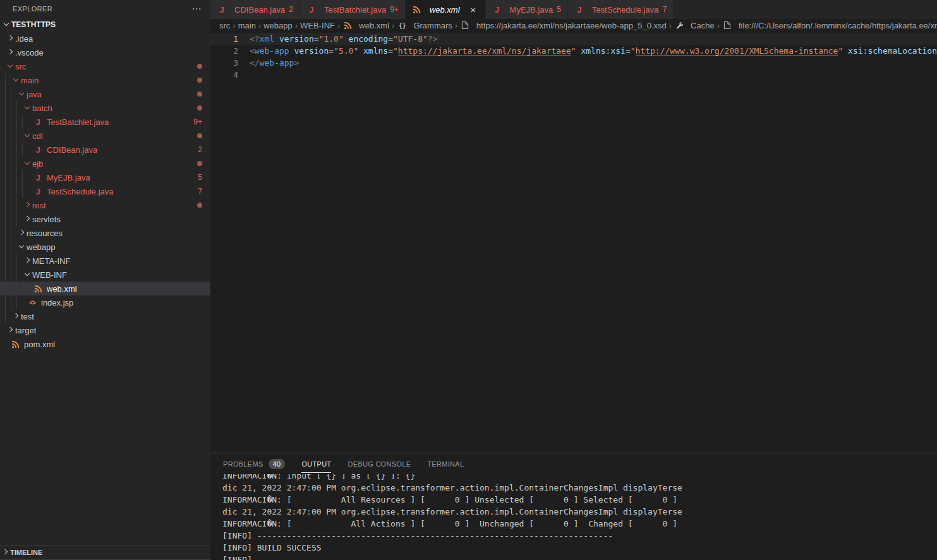  I want to click on tree-item-web.xml: web.xml, so click(105, 289).